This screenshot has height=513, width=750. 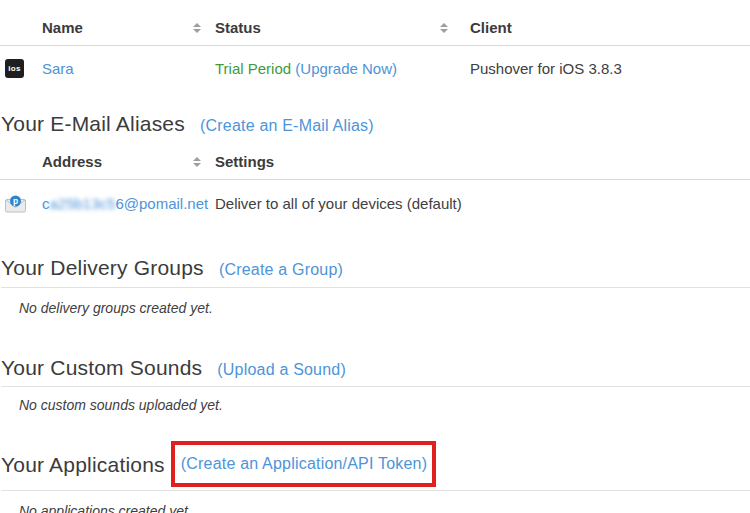 I want to click on delivery-groups-section: Your Delivery Groups (Create a Group) No…, so click(x=376, y=286).